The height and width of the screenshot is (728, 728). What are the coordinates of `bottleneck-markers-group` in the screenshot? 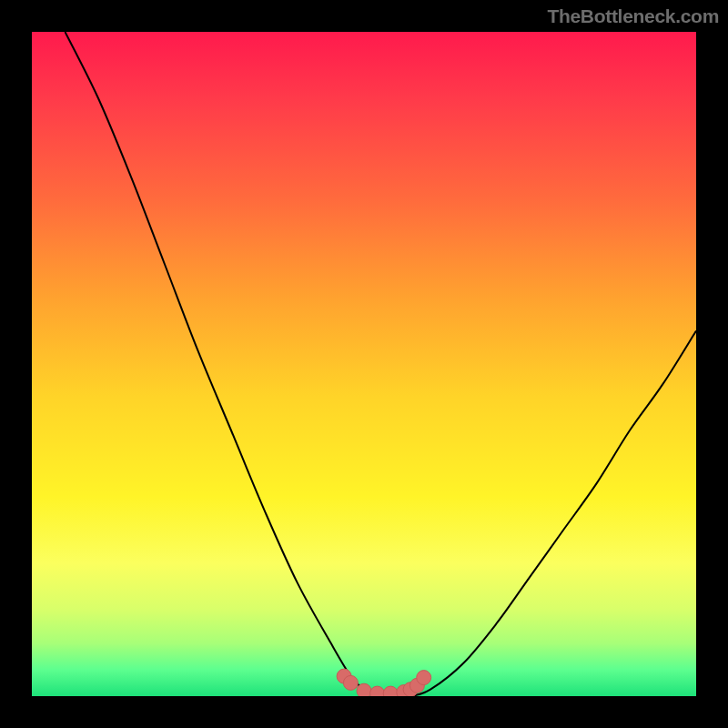 It's located at (384, 682).